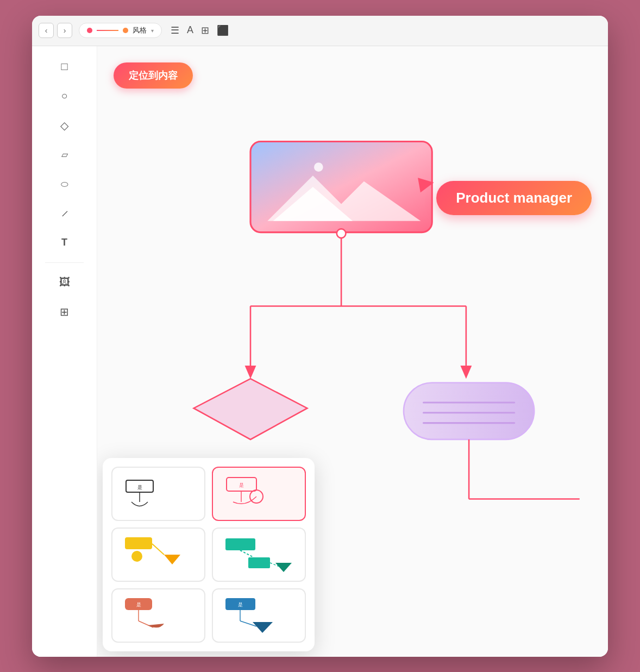  What do you see at coordinates (126, 30) in the screenshot?
I see `style-dot-right` at bounding box center [126, 30].